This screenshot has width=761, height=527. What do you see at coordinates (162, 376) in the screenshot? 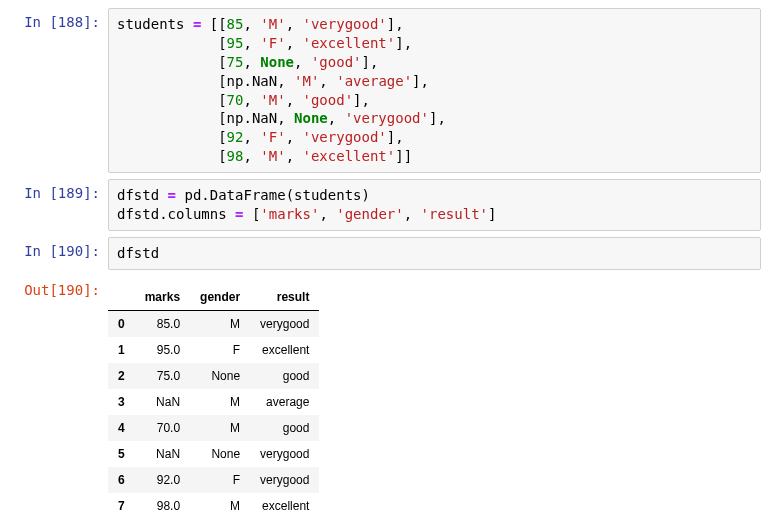
I see `df-cell: 75.0` at bounding box center [162, 376].